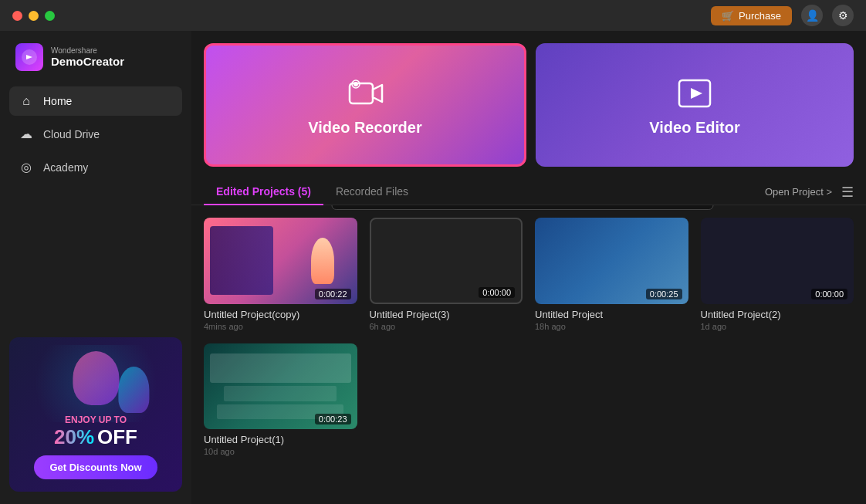 The width and height of the screenshot is (866, 504). Describe the element at coordinates (778, 275) in the screenshot. I see `project-card-4: 0:00:00 Untitled Project(2) 1d ago` at that location.